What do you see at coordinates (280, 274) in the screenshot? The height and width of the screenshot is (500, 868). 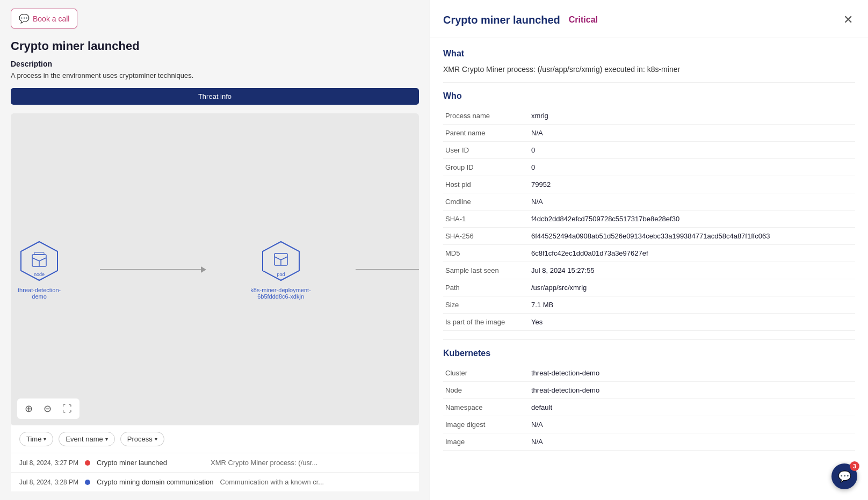 I see `svg-text: pod` at bounding box center [280, 274].